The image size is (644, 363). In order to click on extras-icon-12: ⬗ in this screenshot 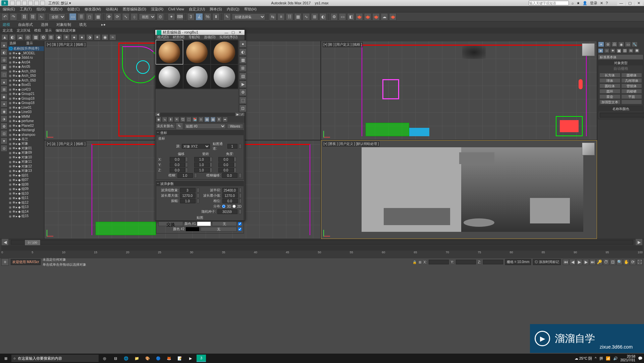, I will do `click(90, 37)`.